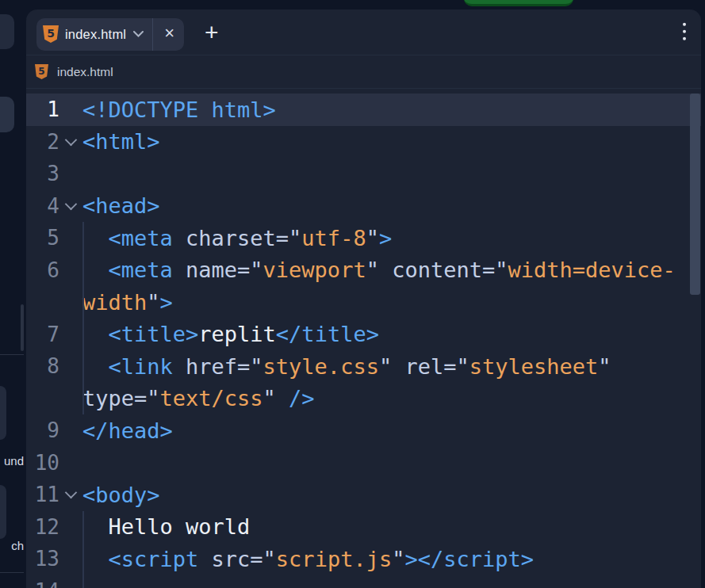  I want to click on tab-bar: 5 index.html × +, so click(363, 32).